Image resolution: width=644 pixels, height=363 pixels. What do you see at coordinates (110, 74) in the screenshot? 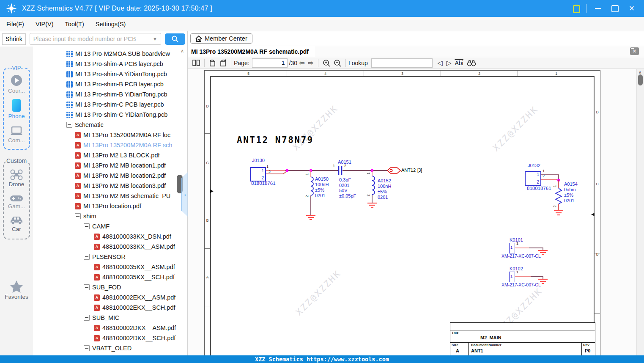
I see `tree-file: MI 13 Pro-shim-A YiDianTong.pcb` at bounding box center [110, 74].